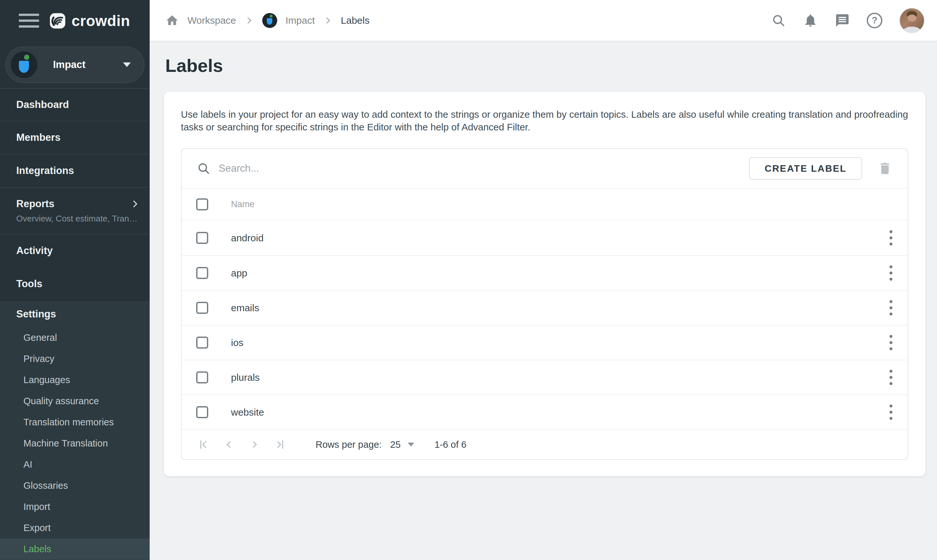 This screenshot has height=560, width=937. Describe the element at coordinates (75, 401) in the screenshot. I see `sidebar-item-quality-assurance: Quality assurance` at that location.